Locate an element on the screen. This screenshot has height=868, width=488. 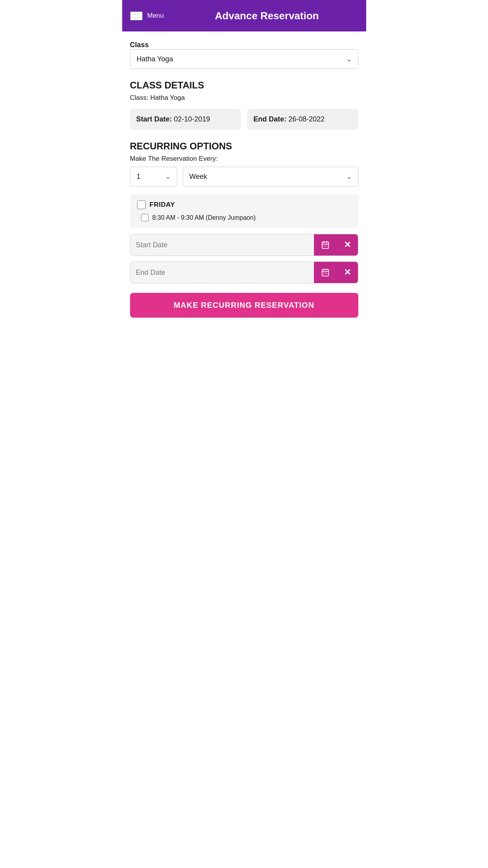
calendar-icon-end is located at coordinates (325, 272).